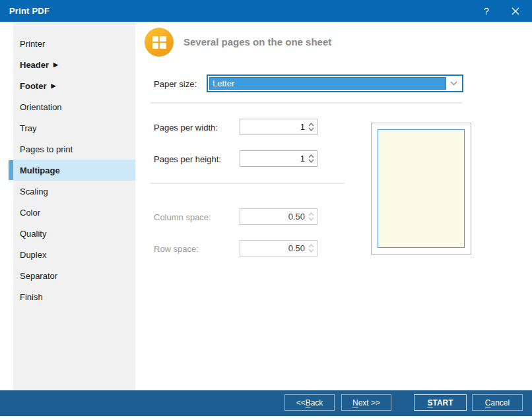 This screenshot has width=532, height=420. What do you see at coordinates (34, 191) in the screenshot?
I see `sidebar-item-label: Scaling` at bounding box center [34, 191].